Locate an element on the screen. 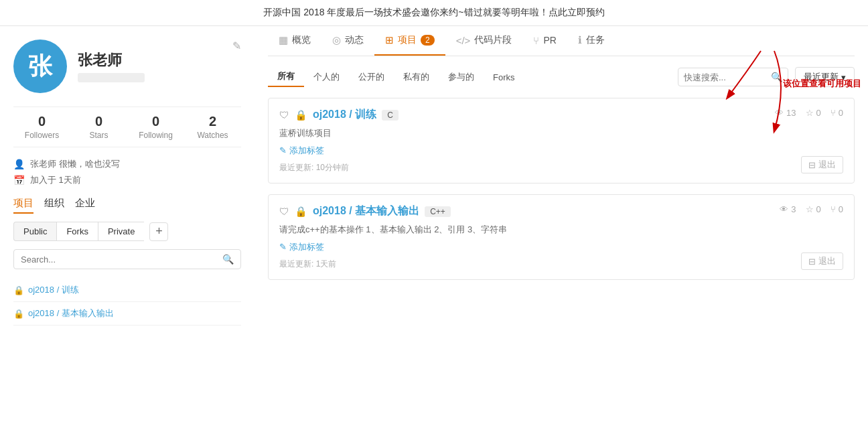 The image size is (868, 436). stat-followers: 0 Followers is located at coordinates (42, 127).